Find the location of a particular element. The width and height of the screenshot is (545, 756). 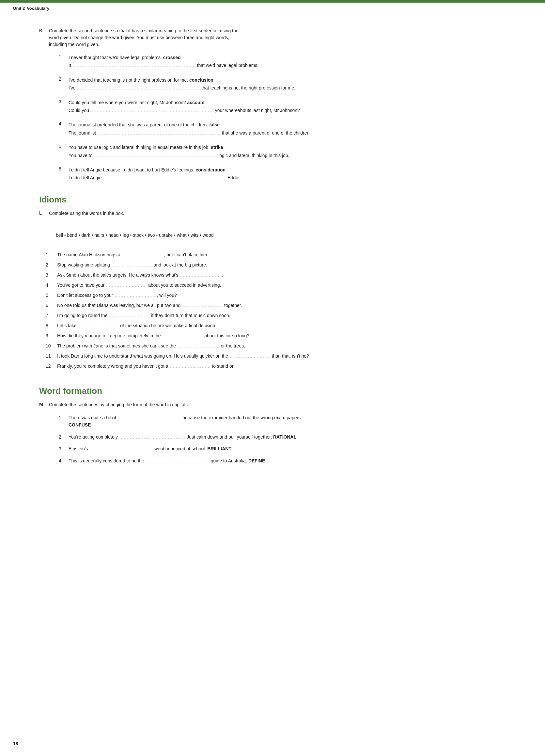

list-item: 7 I'm going to go round the ……………………… if… is located at coordinates (255, 316).